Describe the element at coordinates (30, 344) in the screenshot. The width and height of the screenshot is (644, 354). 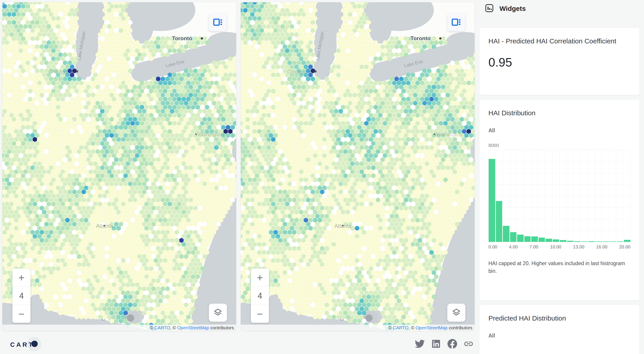
I see `carto-logo: CART` at that location.